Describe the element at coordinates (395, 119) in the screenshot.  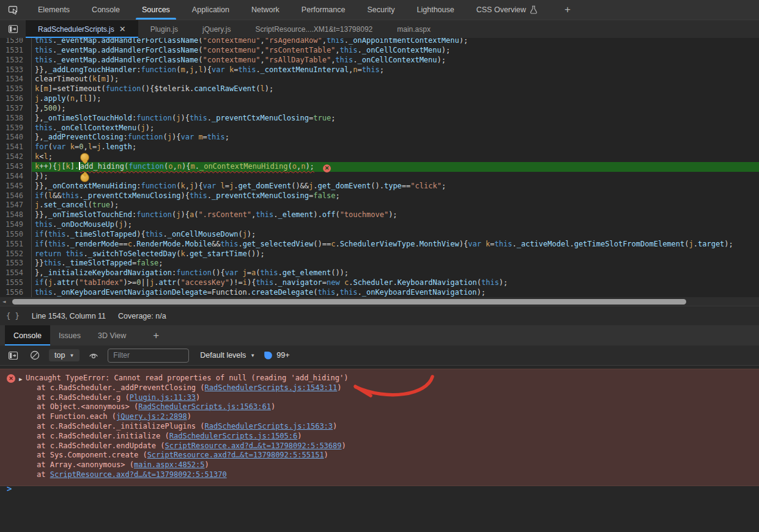
I see `code-line-text: },_onTimeSlotTouchHold:function(j){this.…` at that location.